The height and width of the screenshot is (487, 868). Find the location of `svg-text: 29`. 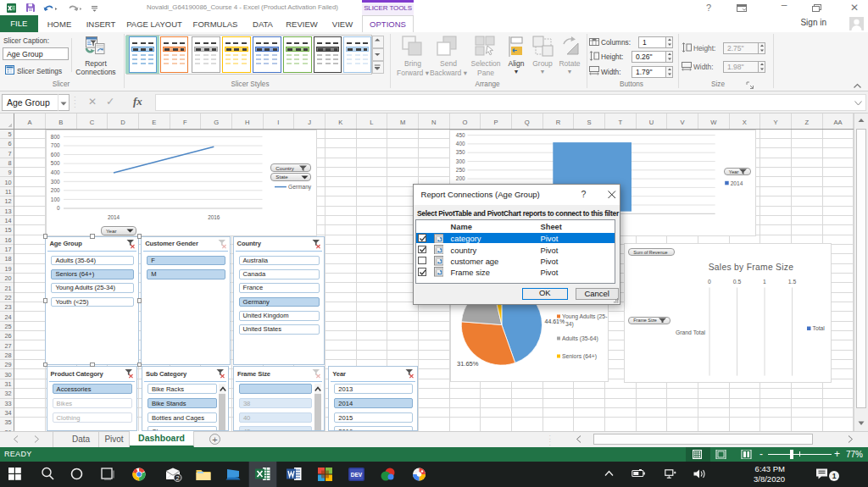

svg-text: 29 is located at coordinates (8, 364).